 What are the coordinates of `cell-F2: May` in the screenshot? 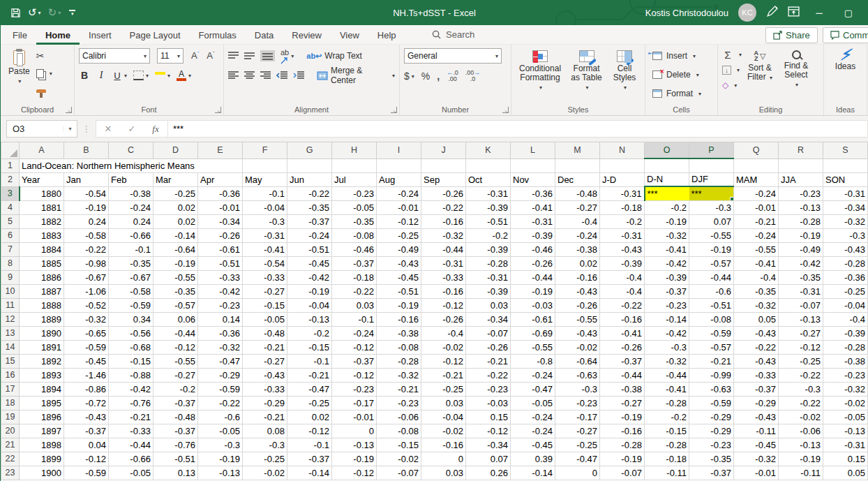 It's located at (265, 179).